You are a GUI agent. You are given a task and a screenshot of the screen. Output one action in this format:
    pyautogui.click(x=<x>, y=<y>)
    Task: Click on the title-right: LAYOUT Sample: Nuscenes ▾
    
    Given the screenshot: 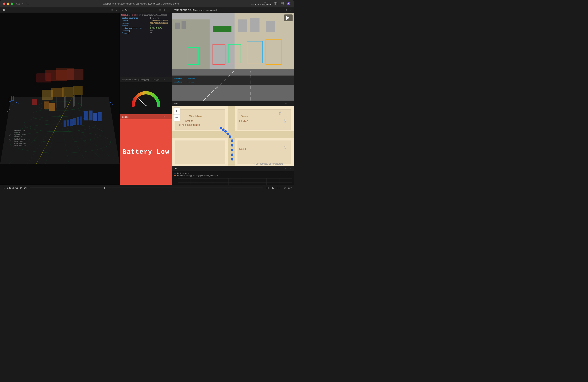 What is the action you would take?
    pyautogui.click(x=271, y=4)
    